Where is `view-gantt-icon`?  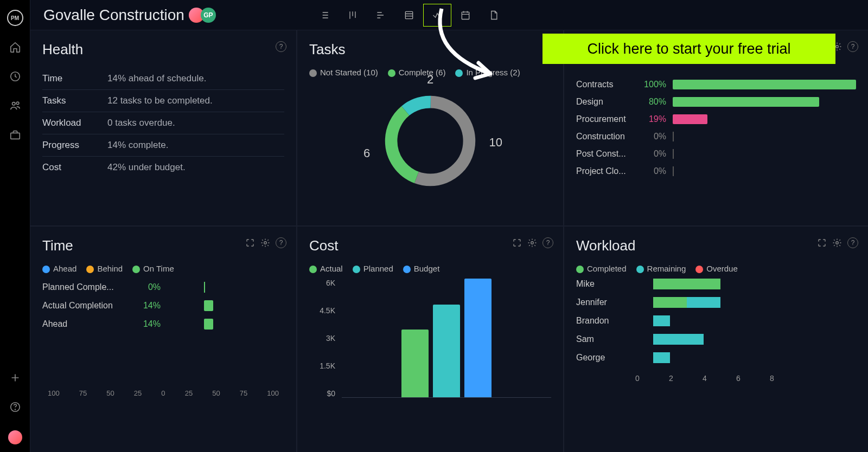
view-gantt-icon is located at coordinates (381, 15).